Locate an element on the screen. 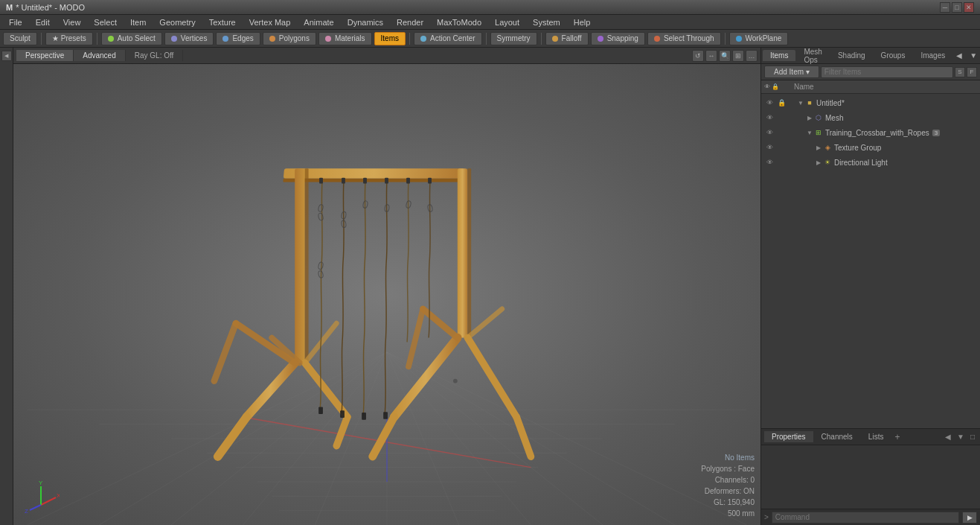 This screenshot has width=980, height=525. menu-animate: Animate is located at coordinates (318, 22).